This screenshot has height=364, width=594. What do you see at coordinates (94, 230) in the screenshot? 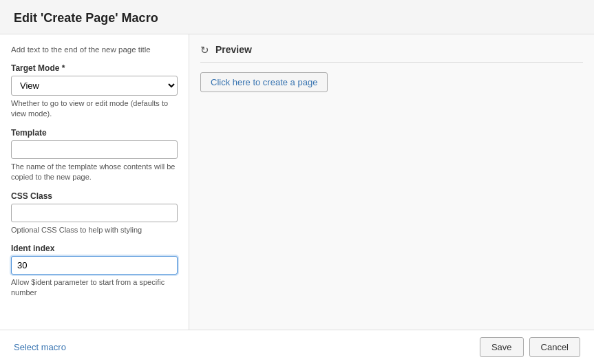
I see `css-class-hint: Optional CSS Class to help with styling` at bounding box center [94, 230].